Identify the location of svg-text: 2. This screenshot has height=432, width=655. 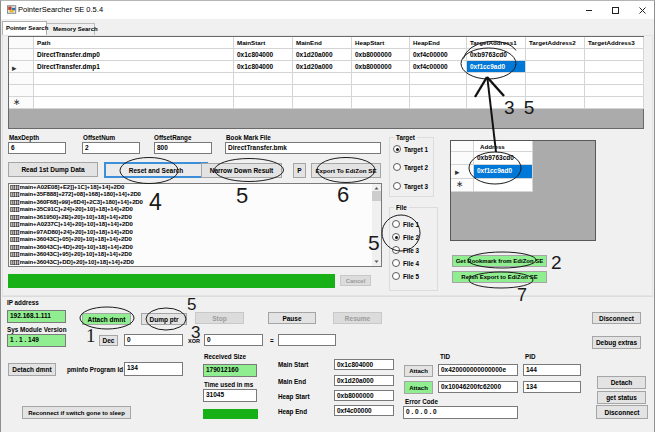
(556, 262).